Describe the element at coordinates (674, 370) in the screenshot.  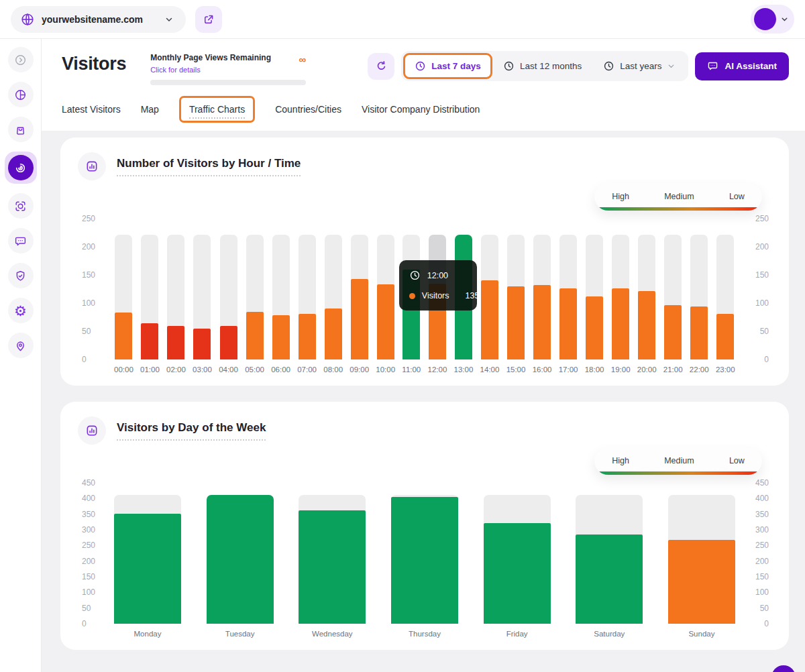
I see `x-axis-label: 21:00` at that location.